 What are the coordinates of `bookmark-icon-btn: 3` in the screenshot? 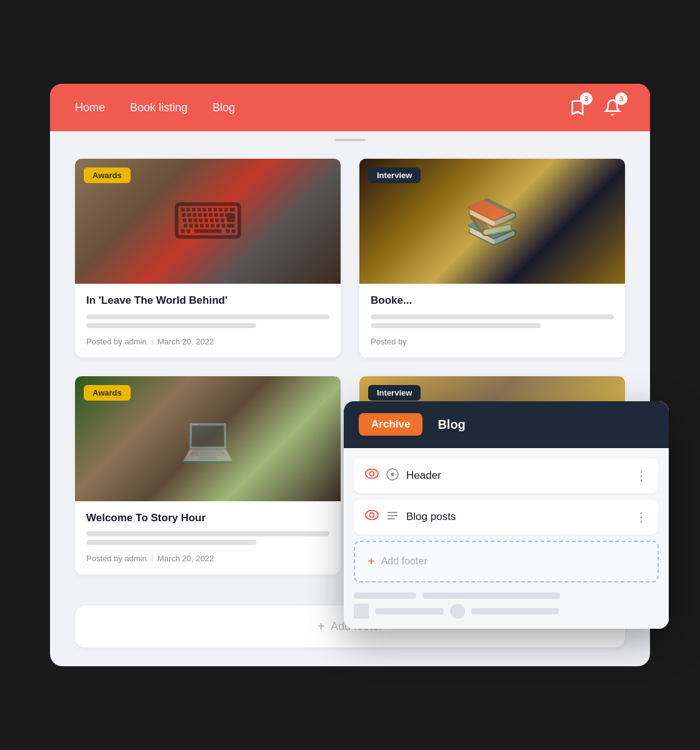 It's located at (578, 108).